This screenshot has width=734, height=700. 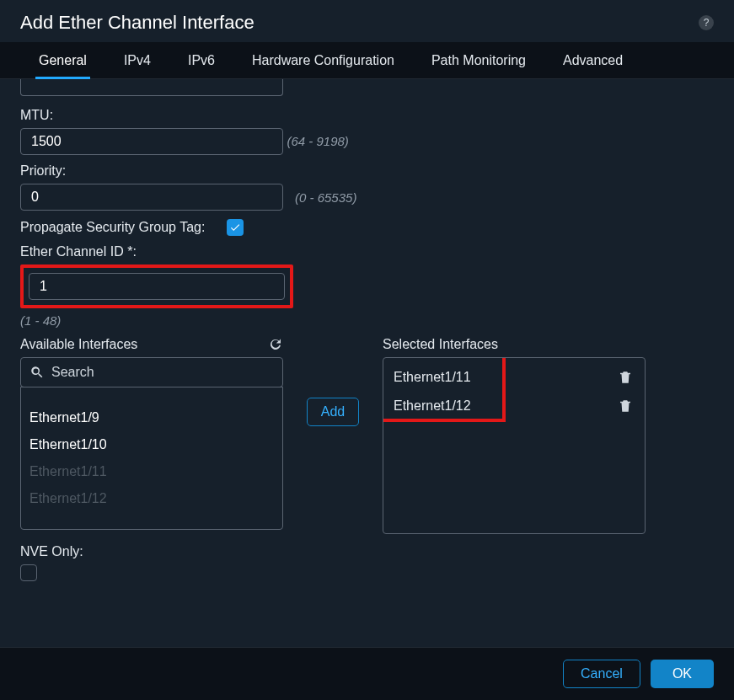 I want to click on selected-item-label: Ethernet1/11, so click(x=432, y=377).